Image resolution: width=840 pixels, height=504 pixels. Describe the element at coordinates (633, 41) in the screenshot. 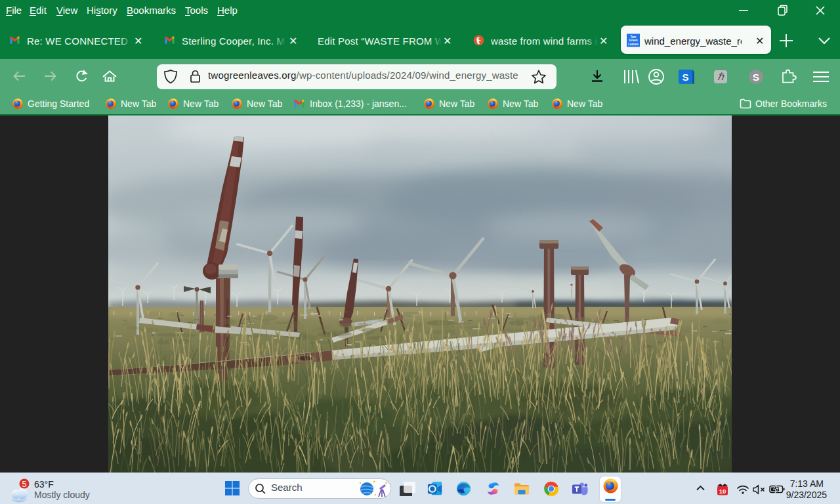

I see `svg-text: Green` at that location.